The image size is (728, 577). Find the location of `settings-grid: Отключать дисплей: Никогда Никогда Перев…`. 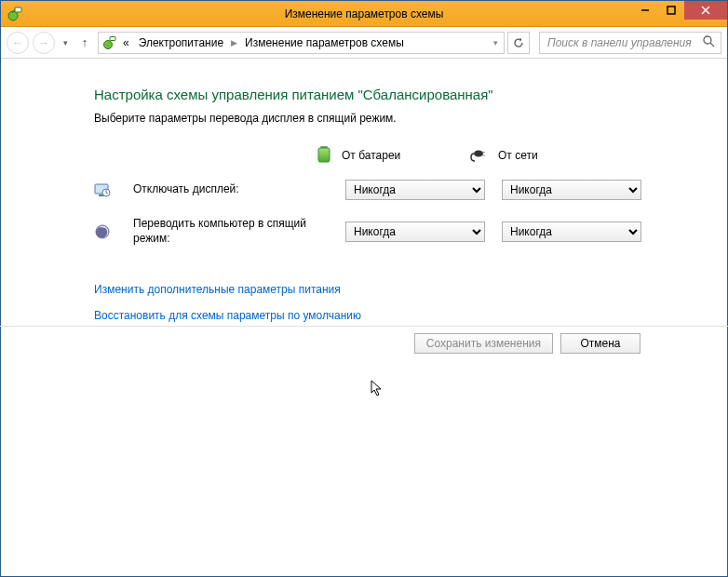

settings-grid: Отключать дисплей: Никогда Никогда Перев… is located at coordinates (397, 212).